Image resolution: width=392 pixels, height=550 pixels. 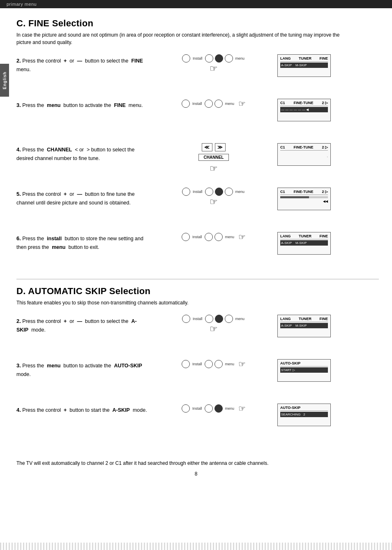 What do you see at coordinates (242, 237) in the screenshot?
I see `step-c6-hand: ☞` at bounding box center [242, 237].